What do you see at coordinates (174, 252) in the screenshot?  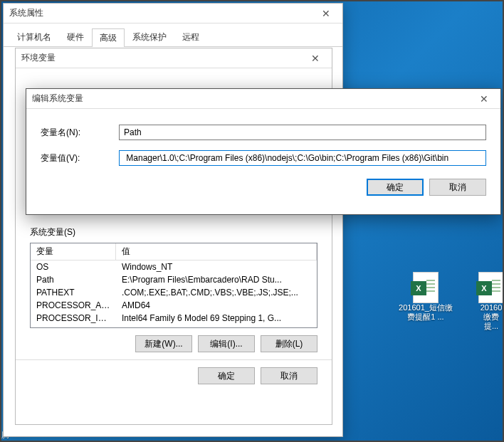 I see `list-header: 变量 值` at bounding box center [174, 252].